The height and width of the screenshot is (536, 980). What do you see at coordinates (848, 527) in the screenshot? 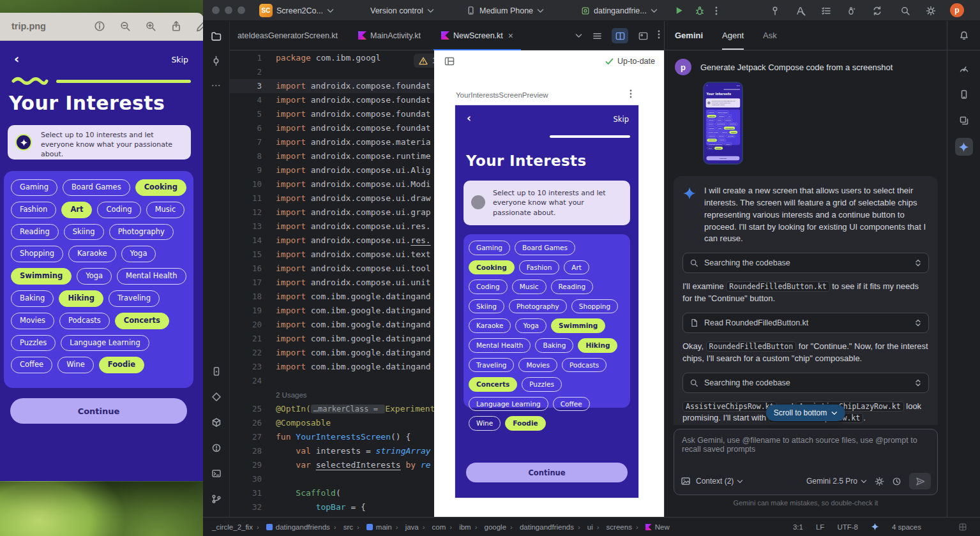
I see `file-encoding: UTF-8` at bounding box center [848, 527].